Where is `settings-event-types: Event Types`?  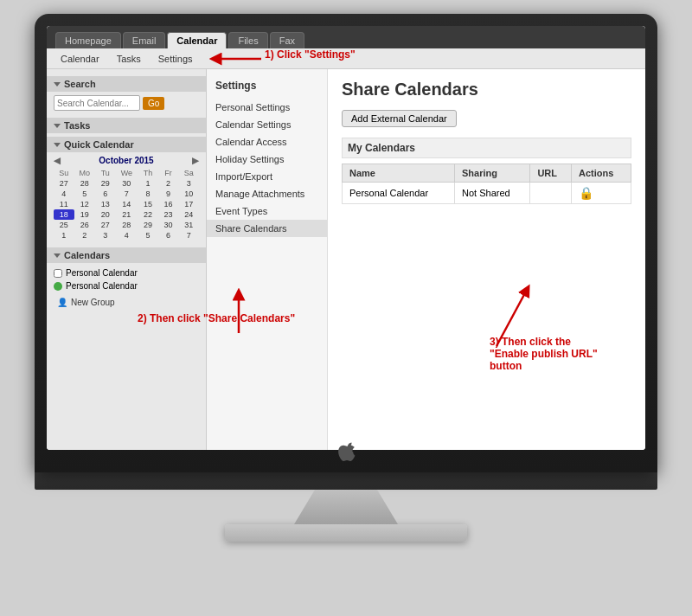
settings-event-types: Event Types is located at coordinates (266, 211).